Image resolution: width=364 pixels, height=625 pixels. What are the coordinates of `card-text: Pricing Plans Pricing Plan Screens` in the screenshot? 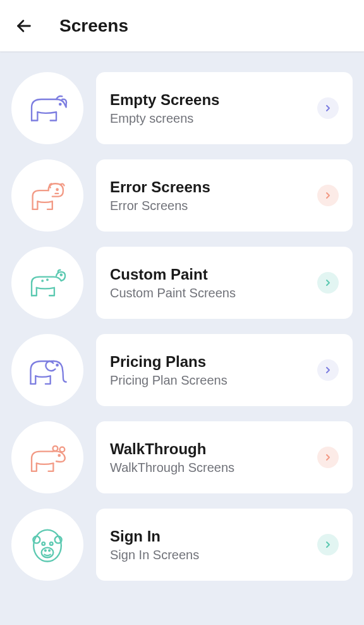 It's located at (169, 371).